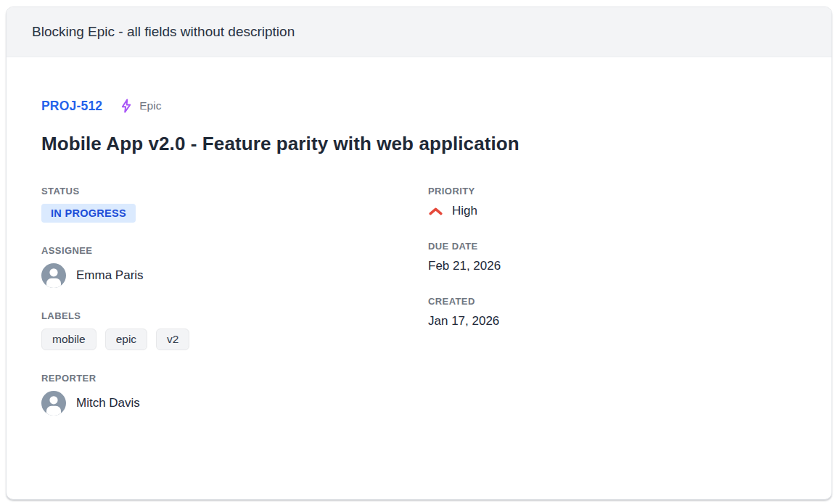  Describe the element at coordinates (612, 191) in the screenshot. I see `field-label-priority: PRIORITY` at that location.